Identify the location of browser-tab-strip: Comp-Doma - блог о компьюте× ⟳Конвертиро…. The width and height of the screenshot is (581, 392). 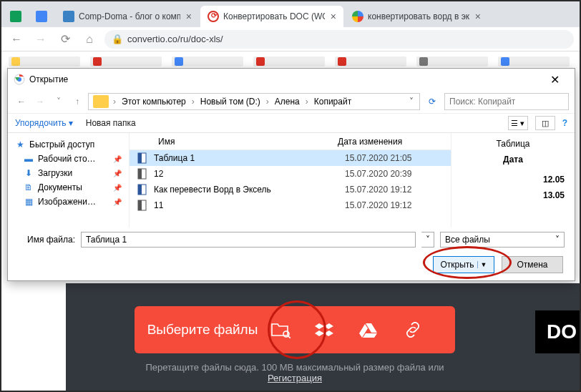
(290, 14).